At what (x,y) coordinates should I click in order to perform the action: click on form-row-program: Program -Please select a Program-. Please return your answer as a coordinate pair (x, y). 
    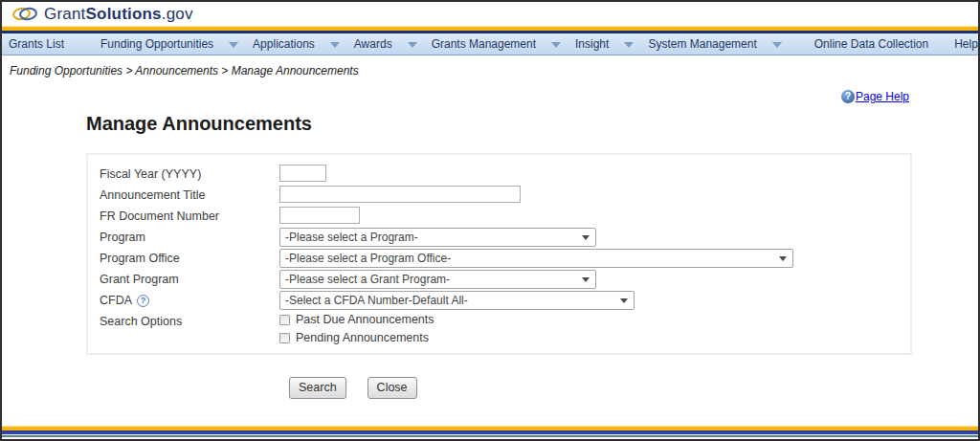
    Looking at the image, I should click on (505, 238).